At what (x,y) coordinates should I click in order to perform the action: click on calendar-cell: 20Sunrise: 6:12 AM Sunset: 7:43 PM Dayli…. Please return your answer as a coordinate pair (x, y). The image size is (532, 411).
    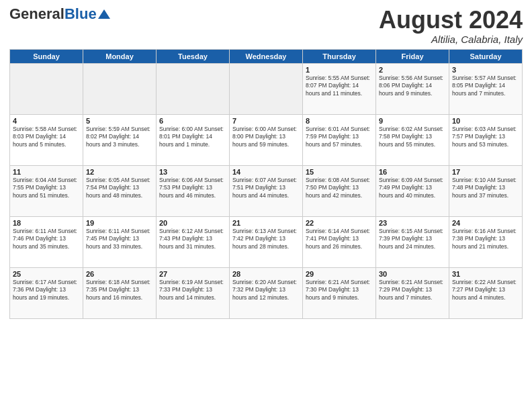
    Looking at the image, I should click on (193, 242).